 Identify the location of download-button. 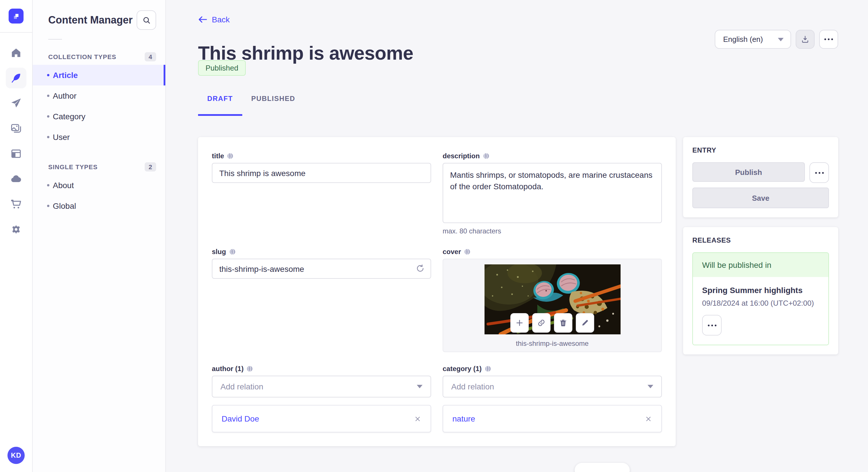
(805, 39).